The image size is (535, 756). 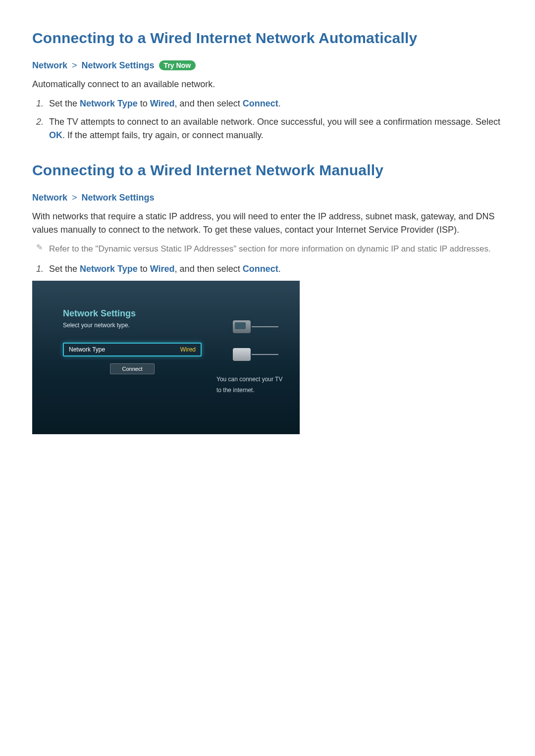 I want to click on tv-subtitle: Select your network type., so click(x=132, y=325).